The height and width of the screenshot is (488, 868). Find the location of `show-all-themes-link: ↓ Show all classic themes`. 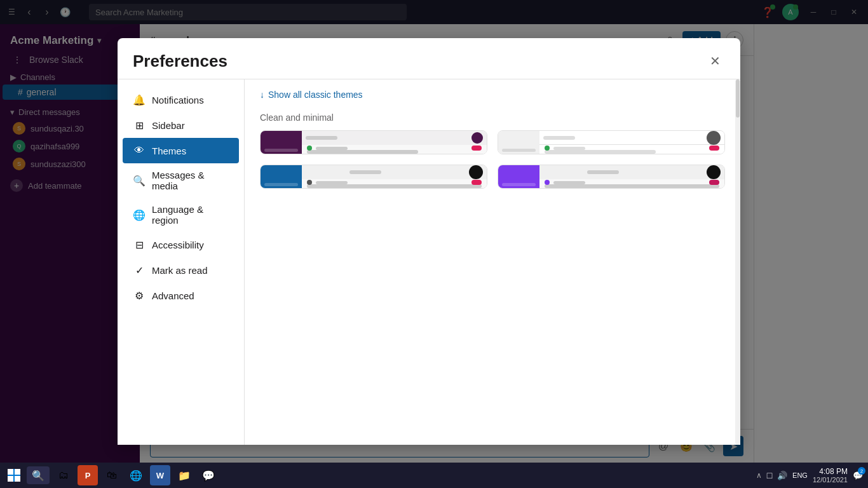

show-all-themes-link: ↓ Show all classic themes is located at coordinates (492, 95).